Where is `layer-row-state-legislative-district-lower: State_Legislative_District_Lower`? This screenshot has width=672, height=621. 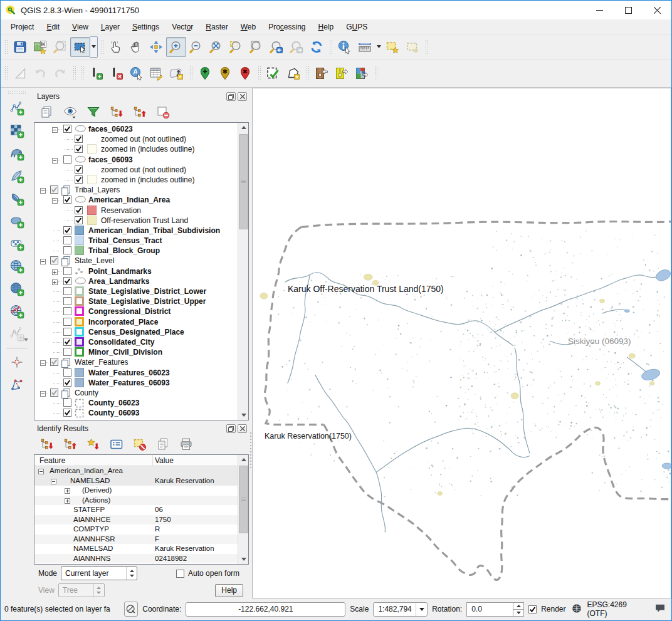
layer-row-state-legislative-district-lower: State_Legislative_District_Lower is located at coordinates (136, 291).